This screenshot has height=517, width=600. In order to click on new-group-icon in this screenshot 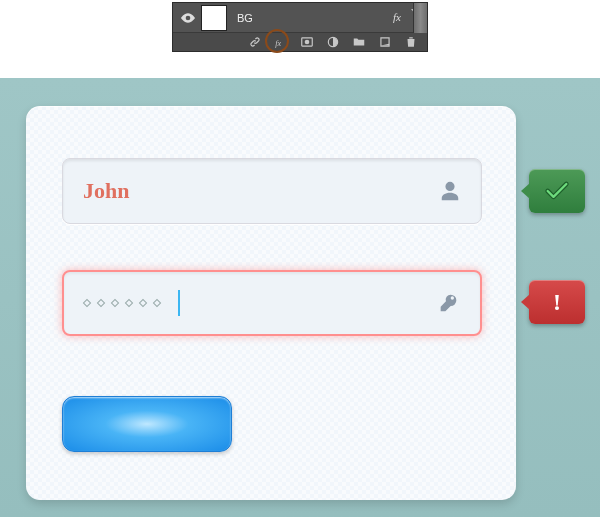, I will do `click(359, 42)`.